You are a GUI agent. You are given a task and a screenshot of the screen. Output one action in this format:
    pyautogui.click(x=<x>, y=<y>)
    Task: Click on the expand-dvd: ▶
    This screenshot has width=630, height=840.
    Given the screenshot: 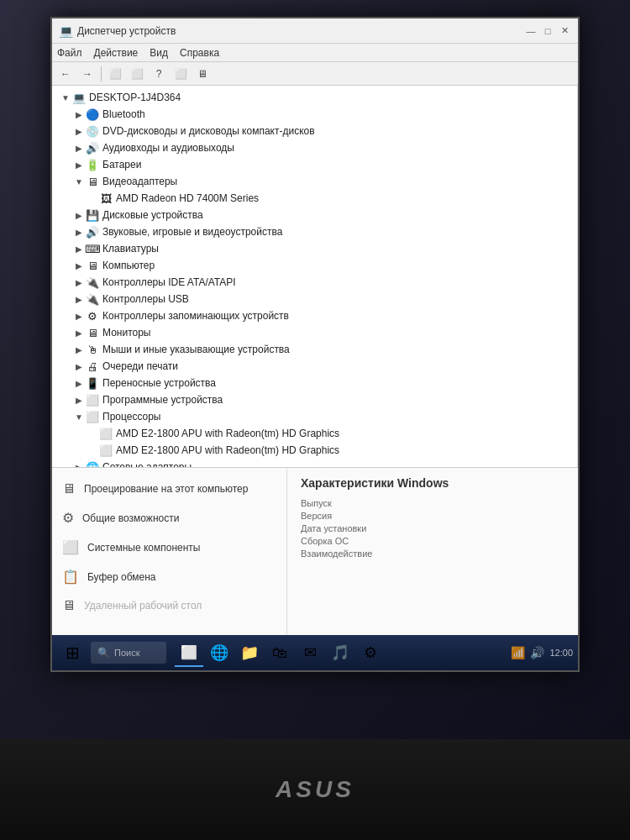 What is the action you would take?
    pyautogui.click(x=79, y=131)
    